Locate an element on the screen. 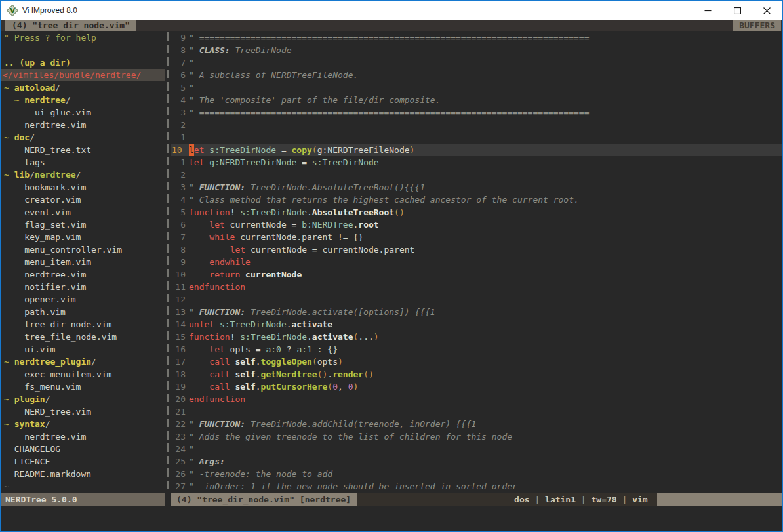  tree-item-file: fs_menu.vim is located at coordinates (83, 387).